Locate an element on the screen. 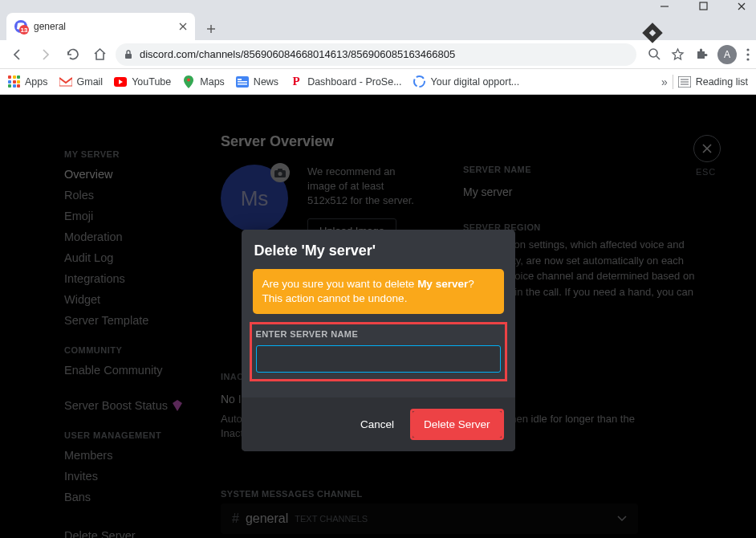 The image size is (756, 538). bookmark-label: Dashboard - ProSe... is located at coordinates (355, 82).